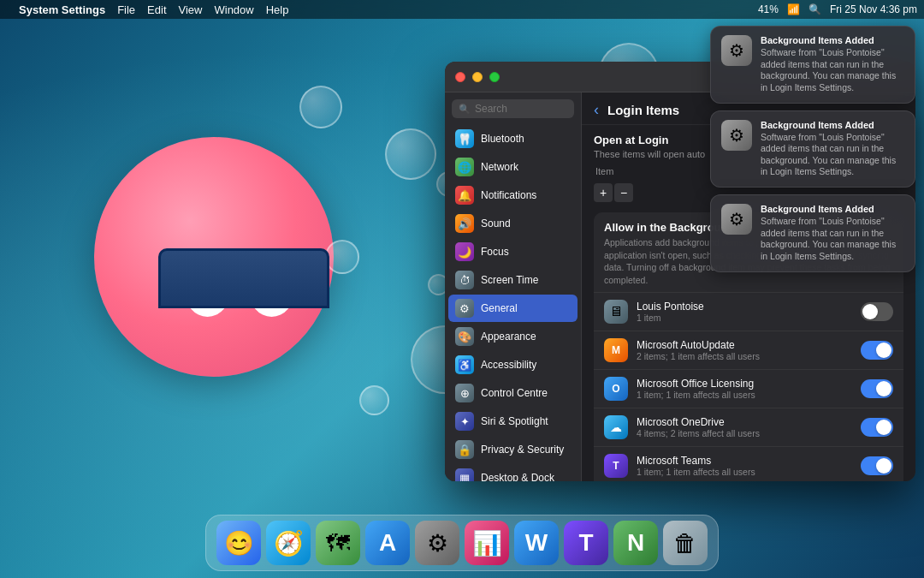 This screenshot has width=924, height=578. What do you see at coordinates (832, 149) in the screenshot?
I see `notif-content-2: Background Items Added Software from "Lo…` at bounding box center [832, 149].